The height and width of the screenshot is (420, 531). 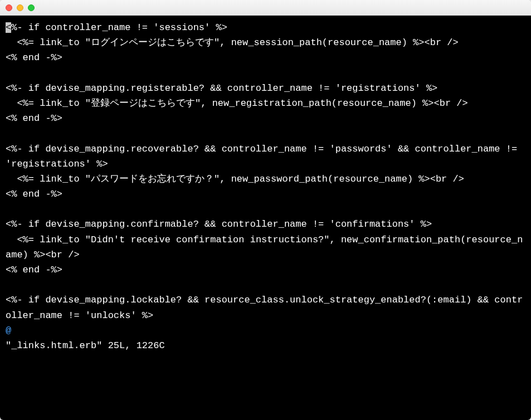 What do you see at coordinates (85, 345) in the screenshot?
I see `status-line: "_links.html.erb" 25L, 1226C` at bounding box center [85, 345].